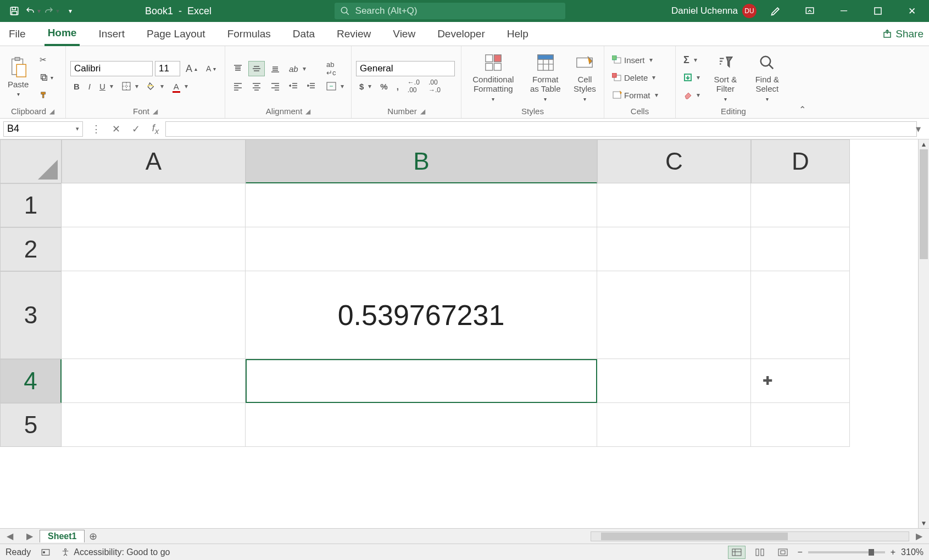  Describe the element at coordinates (810, 11) in the screenshot. I see `ribbon-display-button` at that location.